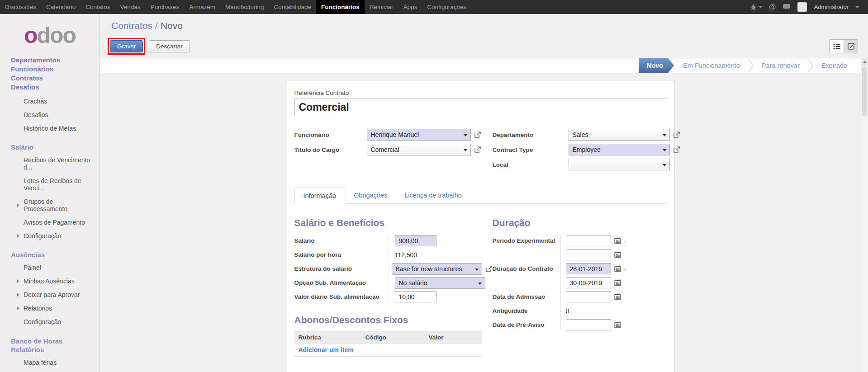 The width and height of the screenshot is (868, 372). Describe the element at coordinates (588, 297) in the screenshot. I see `admission-date-input` at that location.